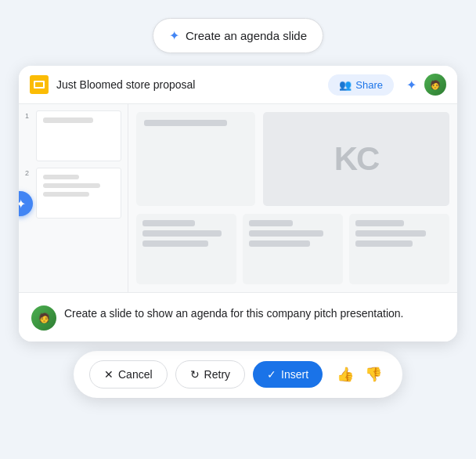 The image size is (476, 459). Describe the element at coordinates (74, 136) in the screenshot. I see `slide-thumb-1: 1` at that location.